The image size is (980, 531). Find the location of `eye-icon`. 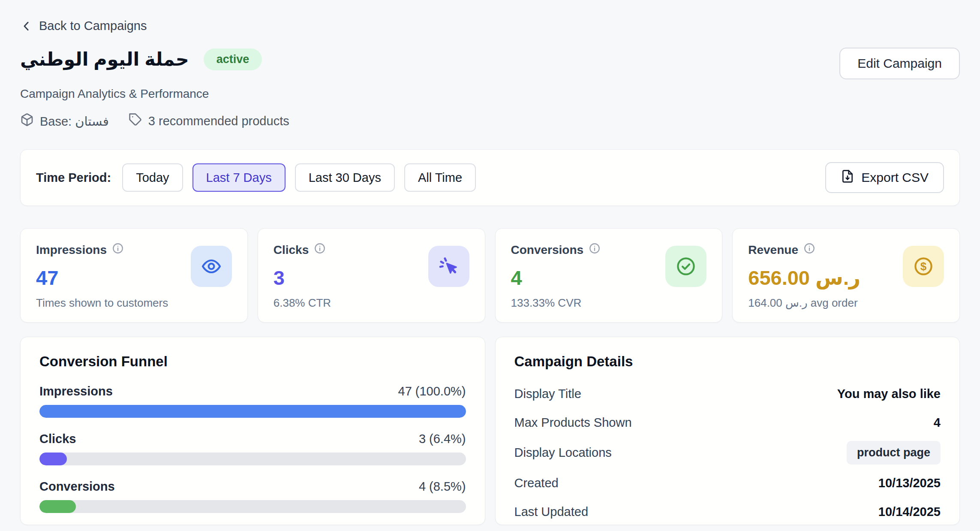

eye-icon is located at coordinates (211, 266).